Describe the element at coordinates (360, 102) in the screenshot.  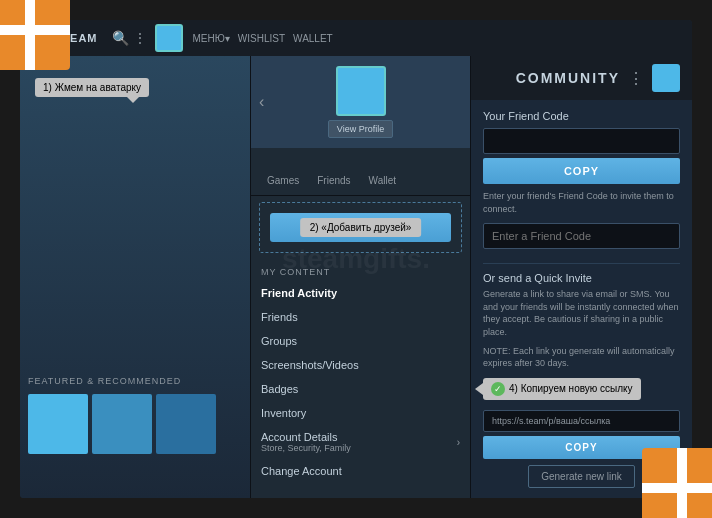
I see `profile-header: ‹ View Profile` at that location.